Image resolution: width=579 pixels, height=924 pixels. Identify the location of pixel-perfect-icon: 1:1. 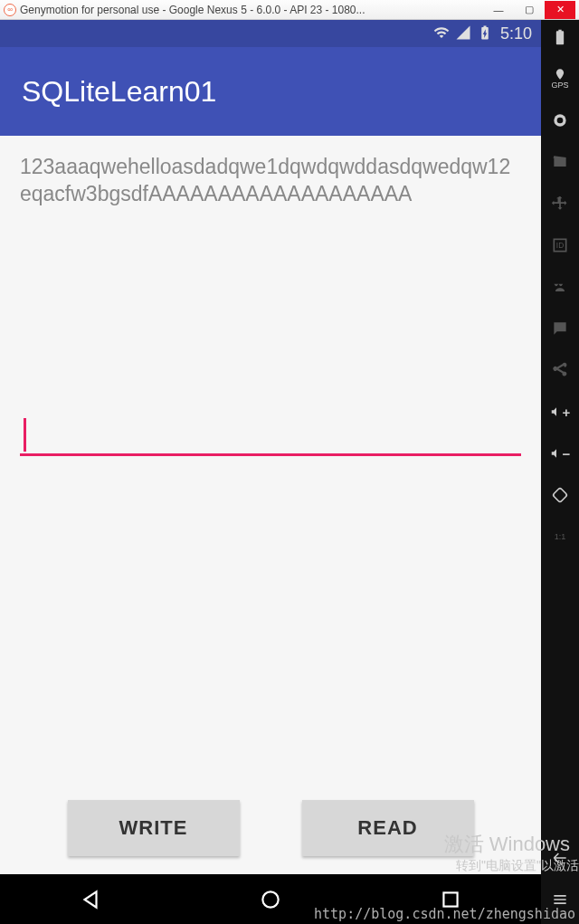
(560, 537).